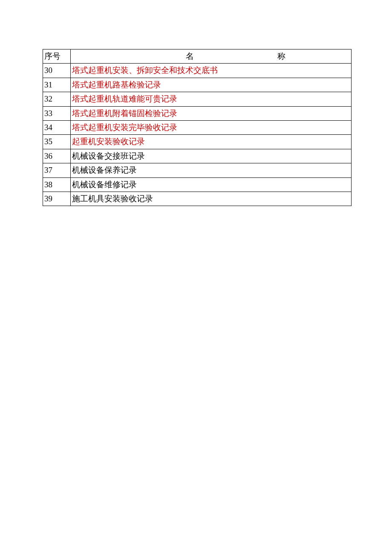 The image size is (392, 555). Describe the element at coordinates (197, 142) in the screenshot. I see `table-row: 35 起重机安装验收记录` at that location.